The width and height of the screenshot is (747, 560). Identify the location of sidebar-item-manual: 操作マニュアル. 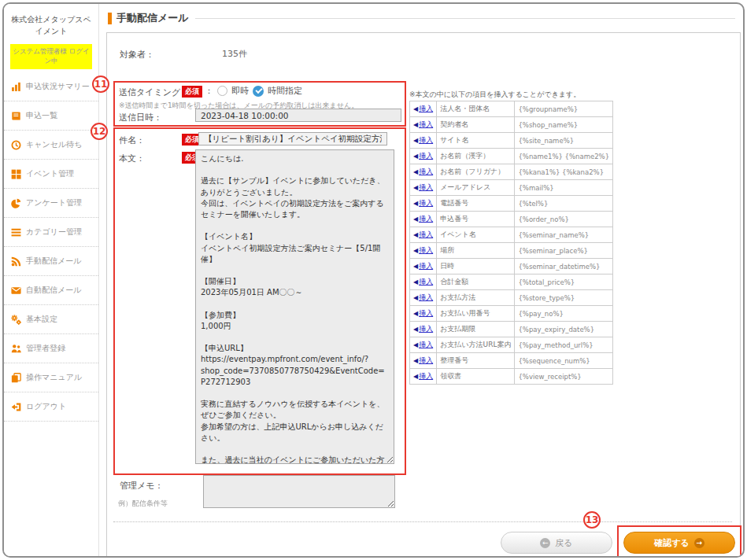
(51, 378).